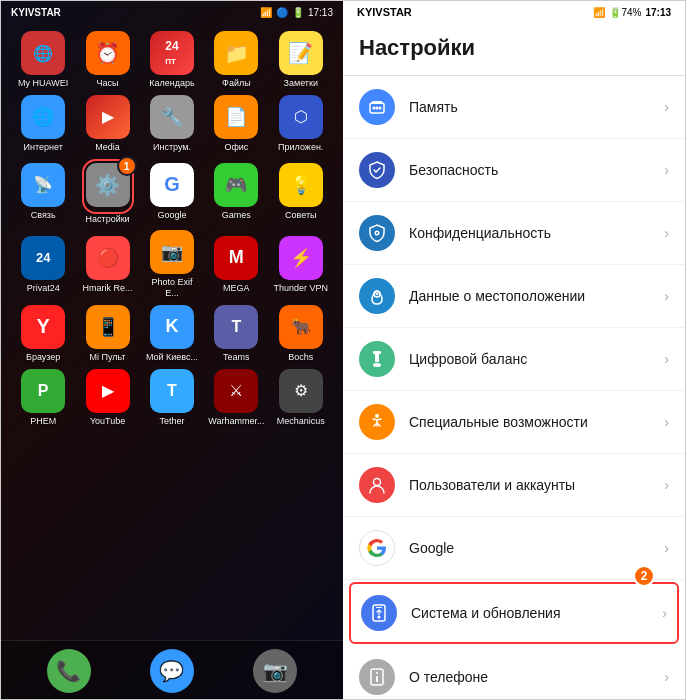  What do you see at coordinates (43, 53) in the screenshot?
I see `app-icon-myhuawei: 🌐` at bounding box center [43, 53].